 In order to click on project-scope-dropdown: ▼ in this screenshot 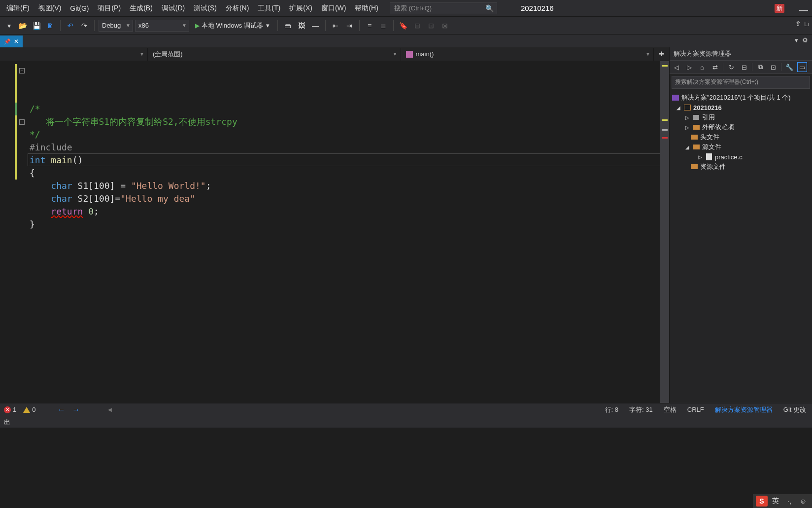, I will do `click(74, 54)`.